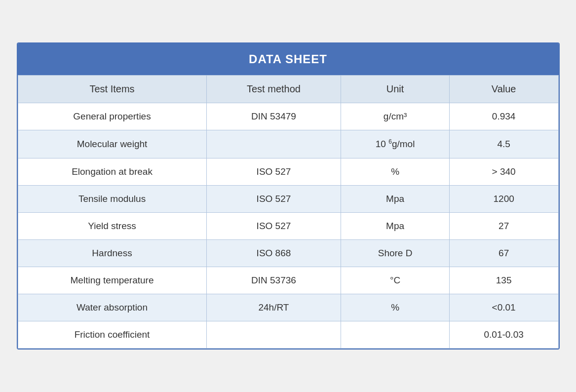 This screenshot has height=392, width=576. What do you see at coordinates (288, 335) in the screenshot?
I see `table-row: Friction coefficient0.01-0.03` at bounding box center [288, 335].